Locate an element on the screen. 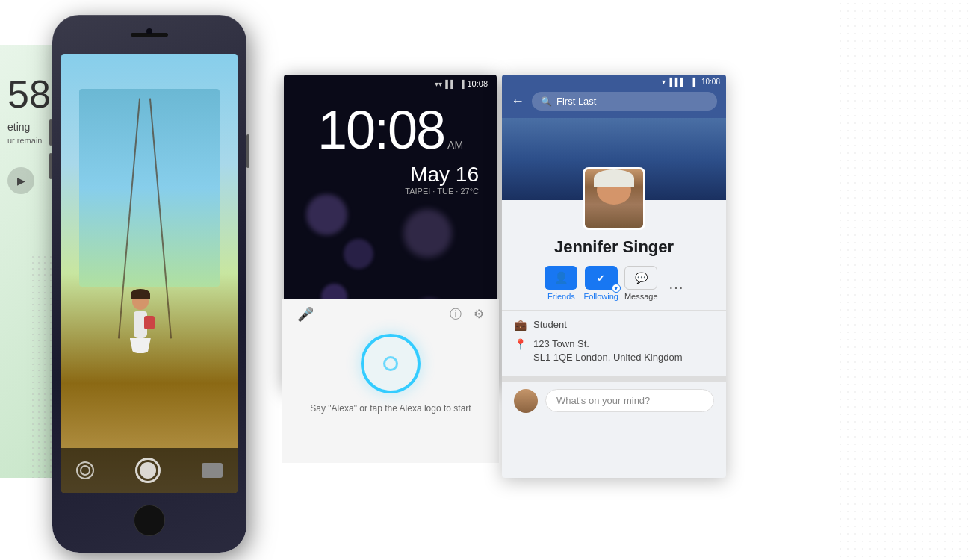  location-icon: 📍 is located at coordinates (520, 344).